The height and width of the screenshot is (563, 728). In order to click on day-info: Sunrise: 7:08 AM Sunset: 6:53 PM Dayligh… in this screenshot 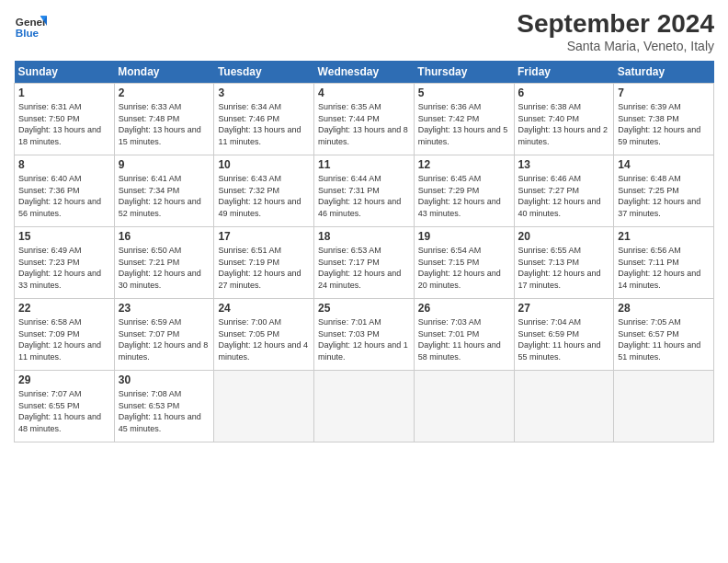, I will do `click(165, 411)`.